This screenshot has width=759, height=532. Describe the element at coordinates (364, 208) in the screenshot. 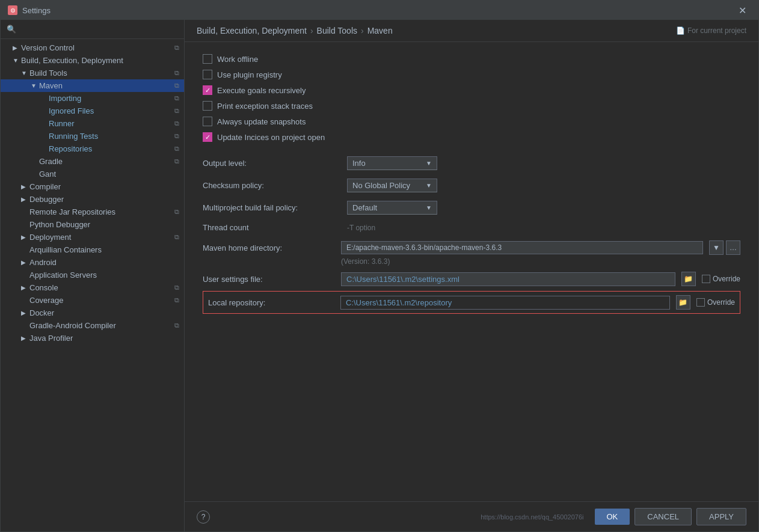

I see `multiproject-value: Default` at that location.